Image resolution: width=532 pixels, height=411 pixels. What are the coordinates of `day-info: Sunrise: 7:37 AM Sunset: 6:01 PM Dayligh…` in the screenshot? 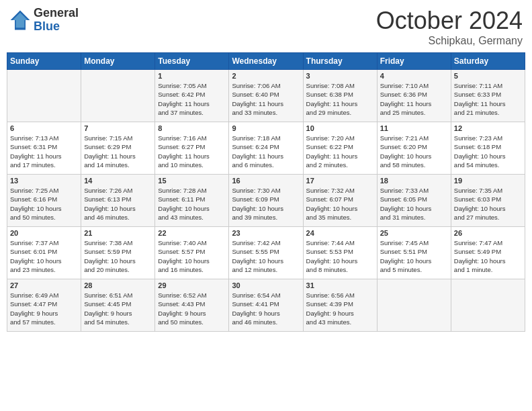 It's located at (44, 257).